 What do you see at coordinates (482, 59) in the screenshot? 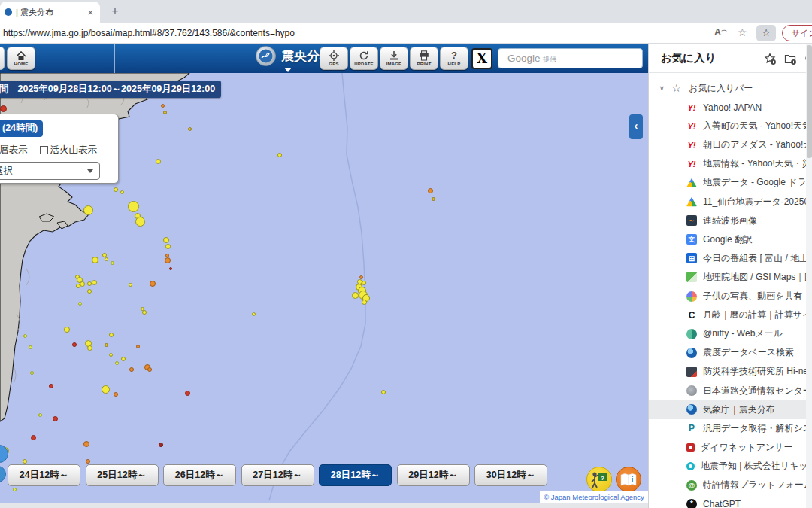
I see `x-twitter-button: X` at bounding box center [482, 59].